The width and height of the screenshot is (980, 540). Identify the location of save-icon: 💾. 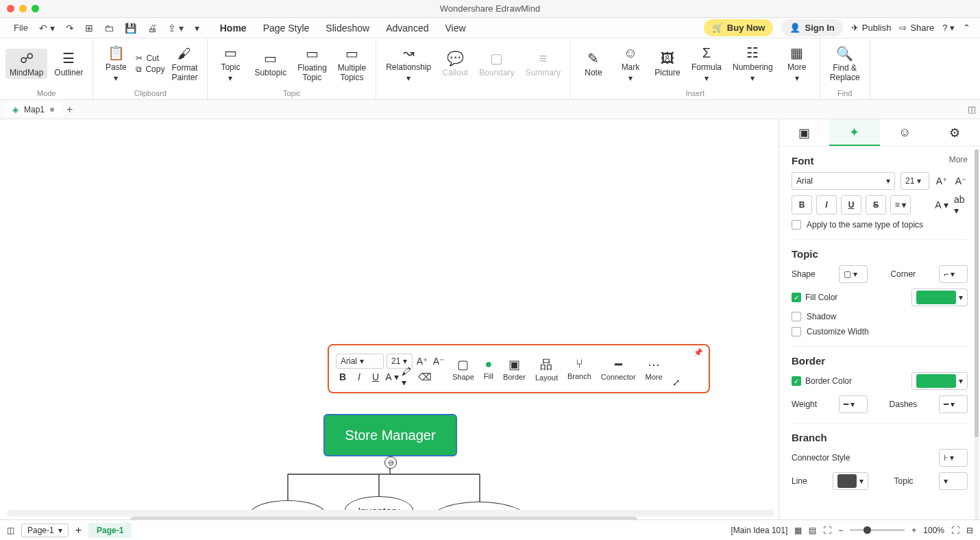
(130, 28).